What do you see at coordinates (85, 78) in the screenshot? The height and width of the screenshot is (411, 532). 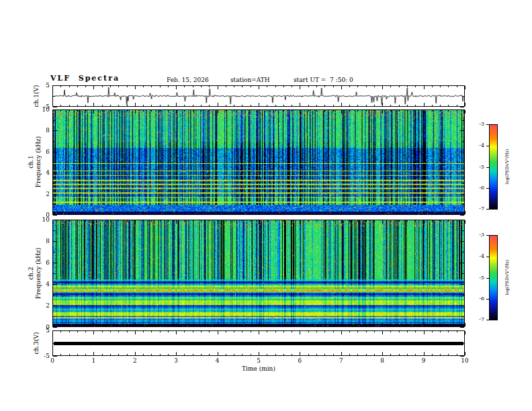 I see `figure-title: VLF Spectra` at bounding box center [85, 78].